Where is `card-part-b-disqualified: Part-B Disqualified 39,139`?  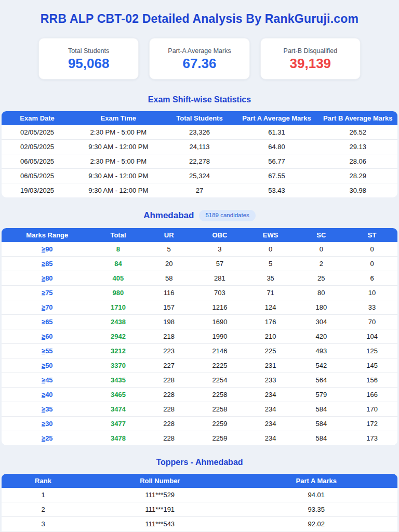
card-part-b-disqualified: Part-B Disqualified 39,139 is located at coordinates (311, 59).